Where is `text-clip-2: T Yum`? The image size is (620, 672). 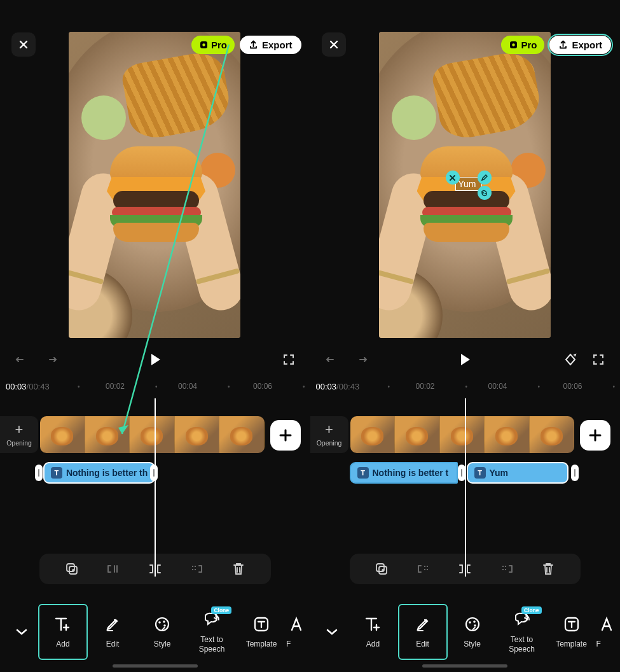 text-clip-2: T Yum is located at coordinates (518, 473).